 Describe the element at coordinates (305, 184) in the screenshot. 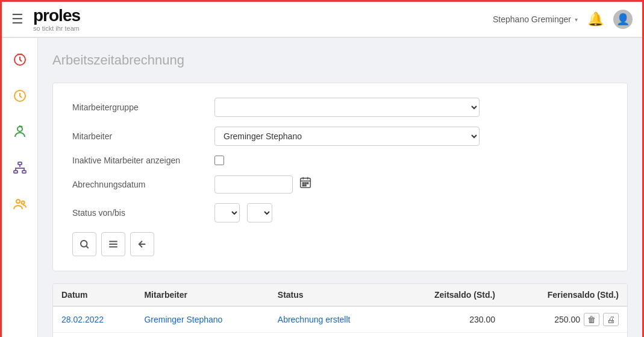

I see `calendar-icon-button` at that location.